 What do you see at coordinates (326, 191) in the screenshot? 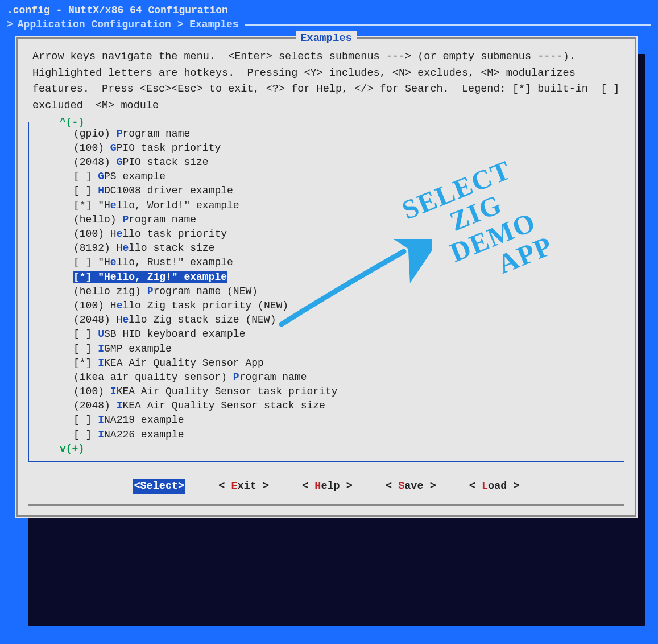
I see `menu-item: [ ] HDC1008 driver example` at bounding box center [326, 191].